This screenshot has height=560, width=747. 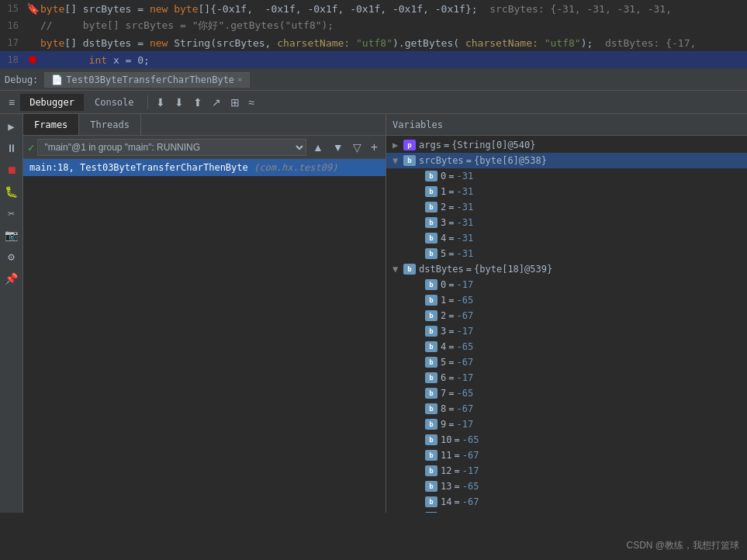 I want to click on var-val-src-4: -31, so click(x=465, y=238).